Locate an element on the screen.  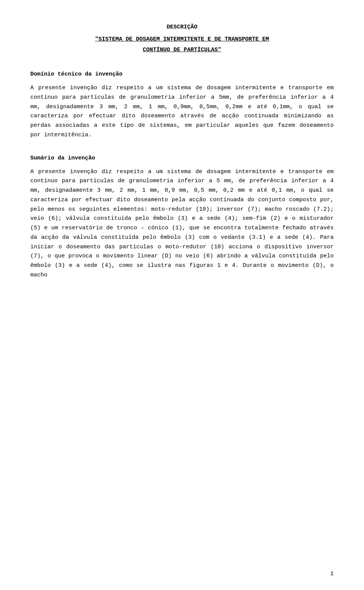
title-line1: "SISTEMA DE DOSAGEM INTERMITENTE E DE TR… is located at coordinates (182, 39).